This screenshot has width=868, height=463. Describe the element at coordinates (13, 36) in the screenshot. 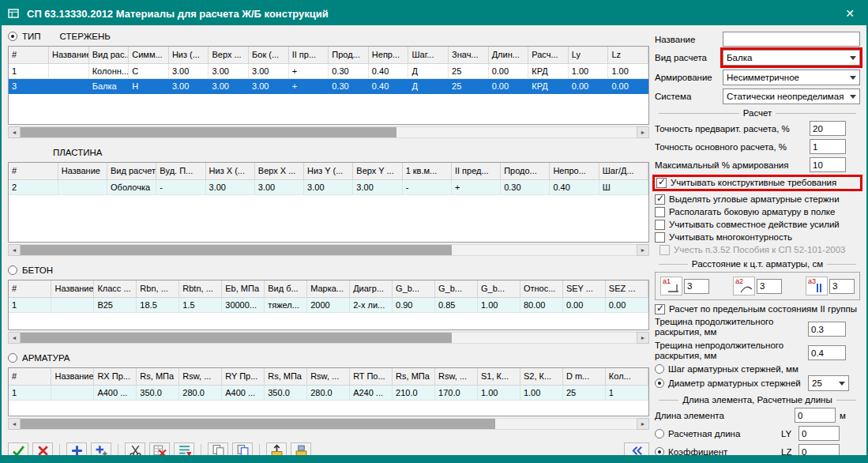

I see `tip-radio` at that location.